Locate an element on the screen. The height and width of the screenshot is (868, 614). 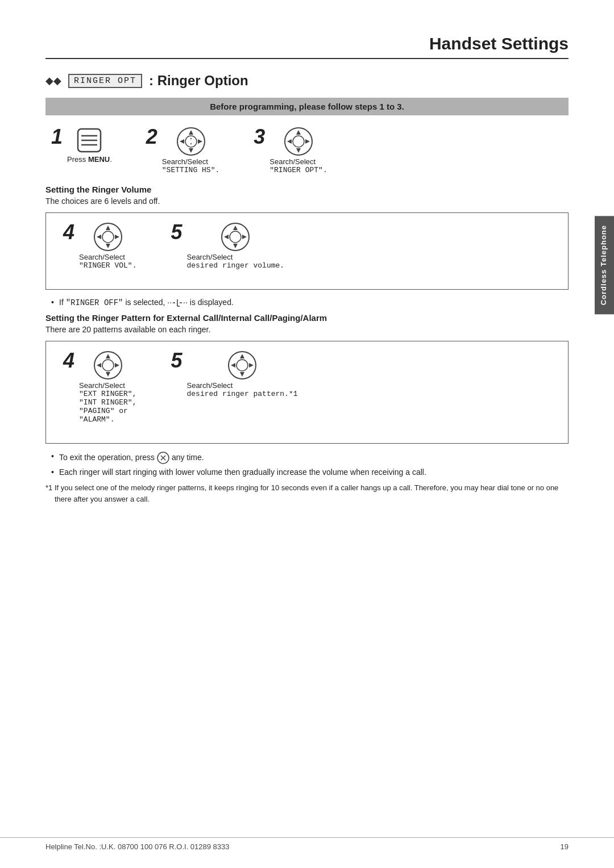
nav-button-4-vol-icon is located at coordinates (108, 237).